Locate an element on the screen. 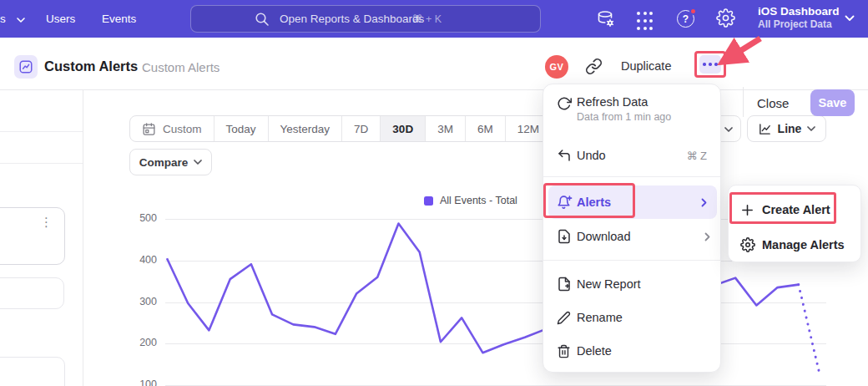 This screenshot has height=386, width=868. alerts-submenu: Create Alert Manage Alerts is located at coordinates (795, 224).